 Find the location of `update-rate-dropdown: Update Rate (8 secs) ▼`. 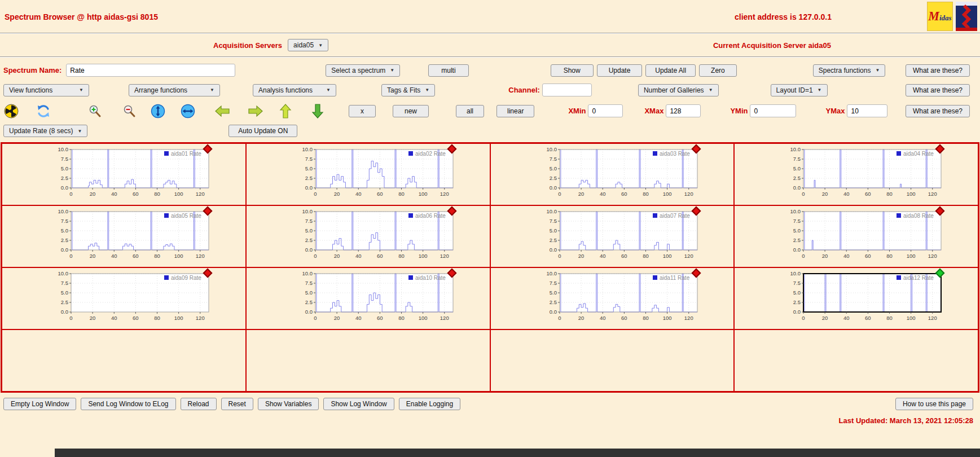

update-rate-dropdown: Update Rate (8 secs) ▼ is located at coordinates (45, 131).